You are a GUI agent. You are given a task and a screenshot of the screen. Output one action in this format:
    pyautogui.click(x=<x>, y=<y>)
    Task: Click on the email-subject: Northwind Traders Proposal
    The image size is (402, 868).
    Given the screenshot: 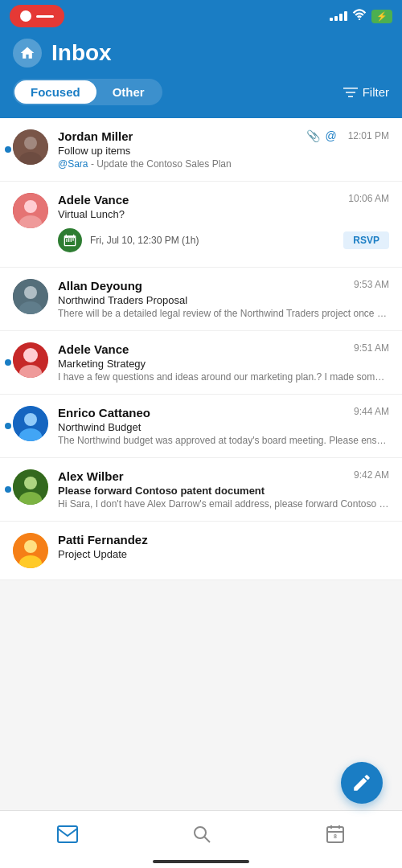 What is the action you would take?
    pyautogui.click(x=224, y=301)
    